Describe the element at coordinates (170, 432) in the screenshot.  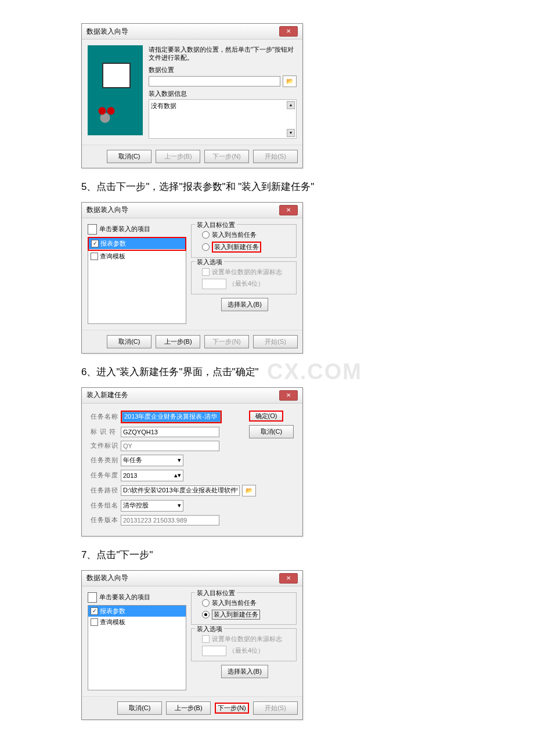
I see `identifier-input` at that location.